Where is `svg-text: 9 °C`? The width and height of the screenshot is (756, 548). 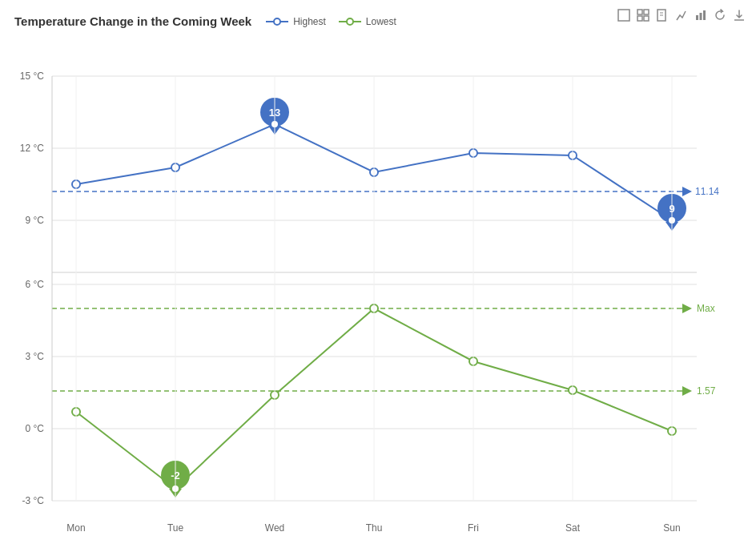
svg-text: 9 °C is located at coordinates (35, 220).